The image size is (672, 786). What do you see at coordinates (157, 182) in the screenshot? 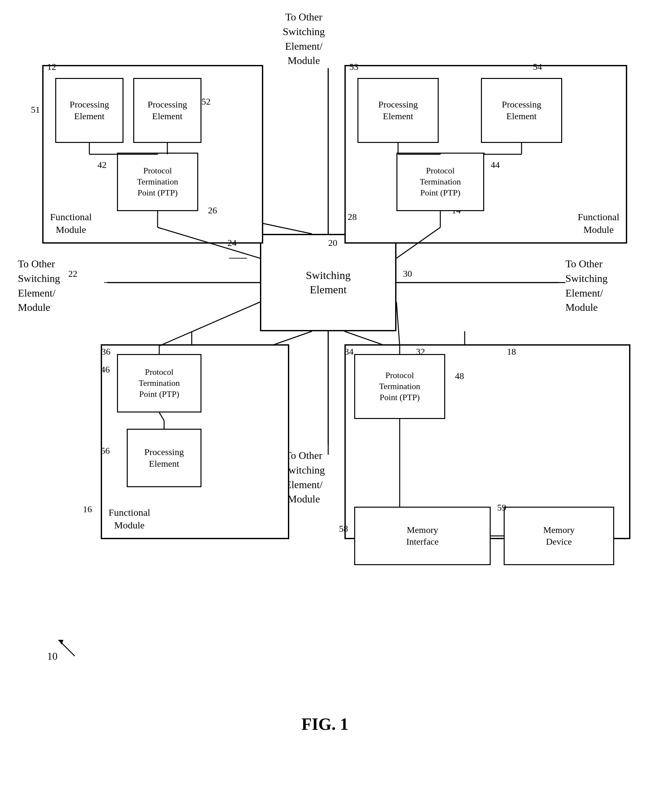
I see `ptp42-box: ProtocolTerminationPoint (PTP)` at bounding box center [157, 182].